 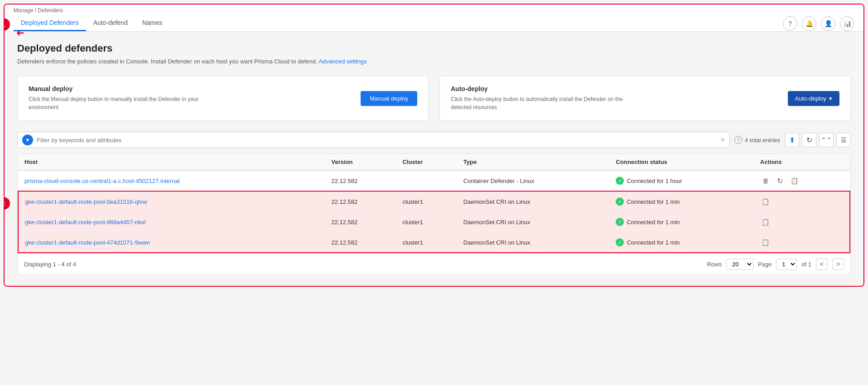 What do you see at coordinates (806, 265) in the screenshot?
I see `of-label: of 1` at bounding box center [806, 265].